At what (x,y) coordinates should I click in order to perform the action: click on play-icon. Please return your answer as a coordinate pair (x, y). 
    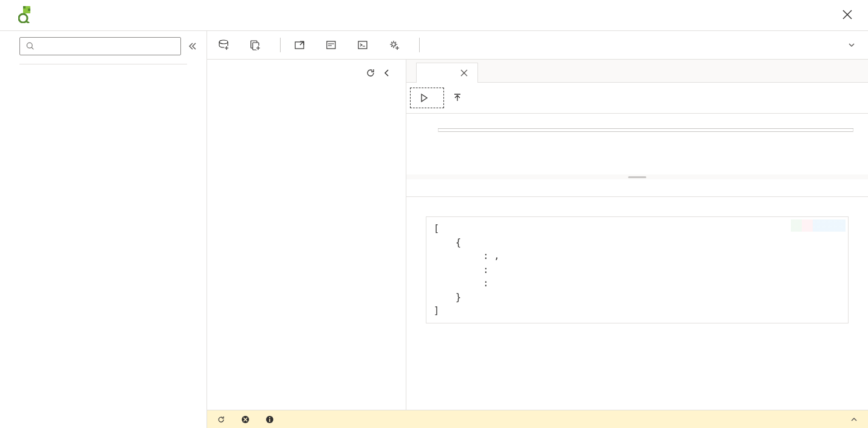
    Looking at the image, I should click on (424, 98).